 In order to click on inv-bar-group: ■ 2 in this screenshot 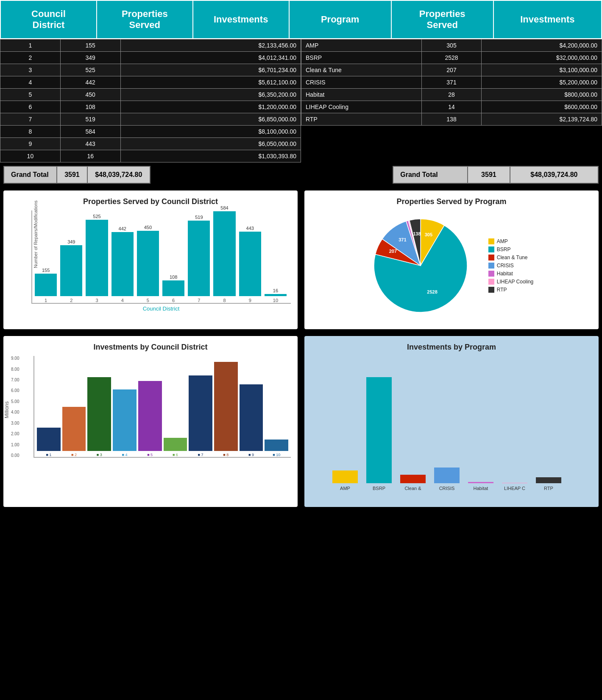, I will do `click(74, 432)`.